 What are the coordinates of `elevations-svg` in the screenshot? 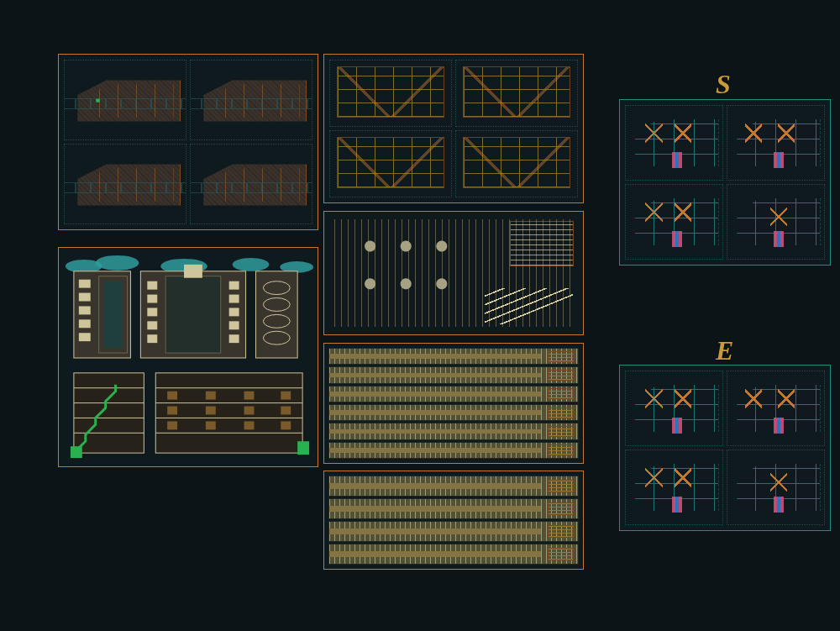 It's located at (188, 357).